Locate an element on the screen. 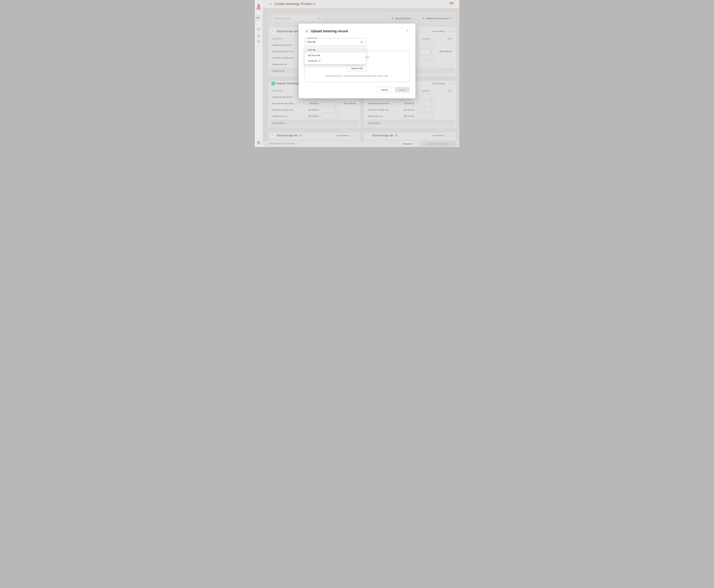  upload-a-file-button: Upload a file is located at coordinates (357, 68).